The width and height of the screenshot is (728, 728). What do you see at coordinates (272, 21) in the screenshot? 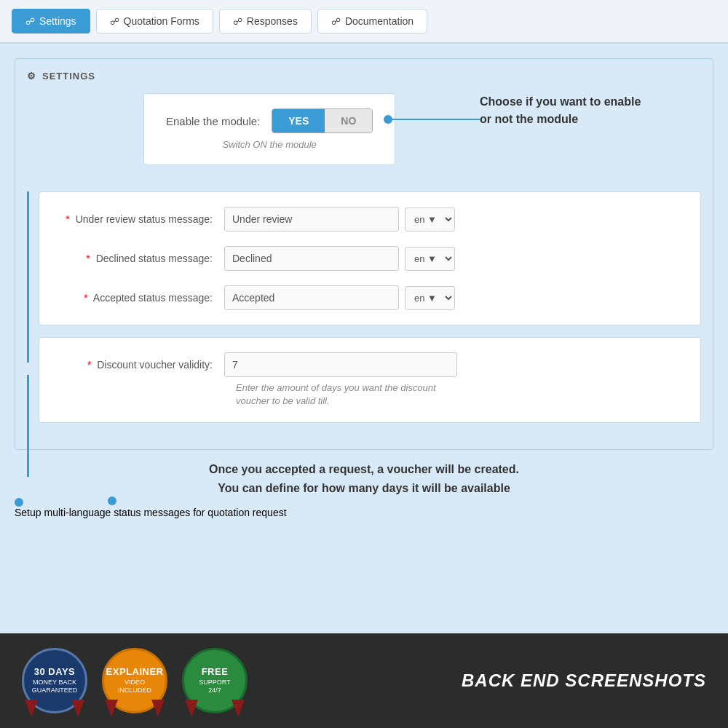
I see `responses-tab-label: Responses` at bounding box center [272, 21].